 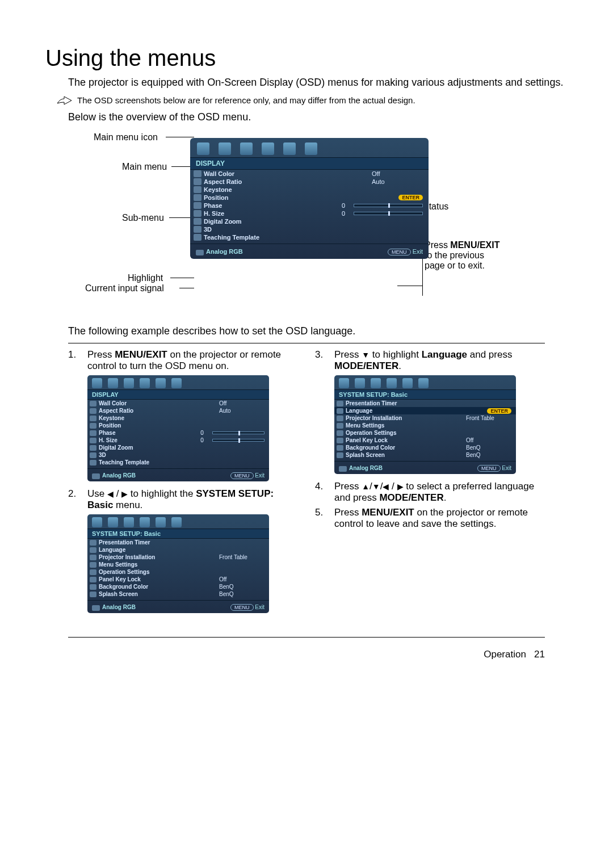 I want to click on row-label: Operation Settings, so click(x=429, y=433).